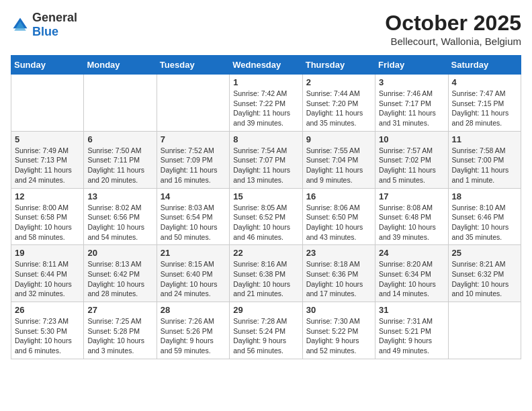 The height and width of the screenshot is (411, 532). What do you see at coordinates (266, 279) in the screenshot?
I see `day-info: Sunrise: 8:16 AM Sunset: 6:38 PM Dayligh…` at bounding box center [266, 279].